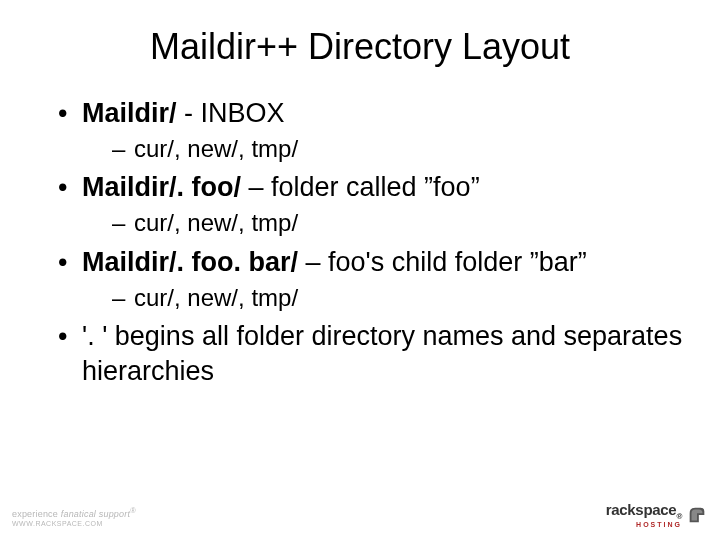  Describe the element at coordinates (697, 515) in the screenshot. I see `rackspace-logo-icon` at that location.